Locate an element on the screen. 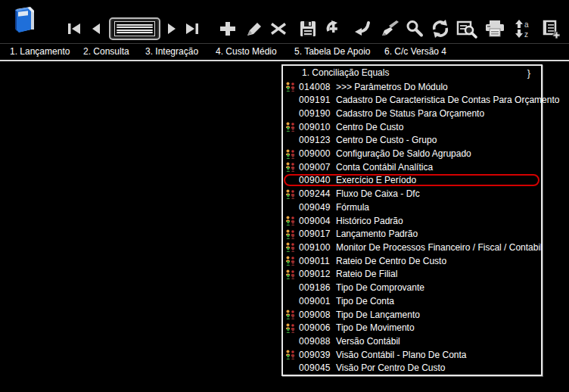  list-add-button is located at coordinates (551, 29).